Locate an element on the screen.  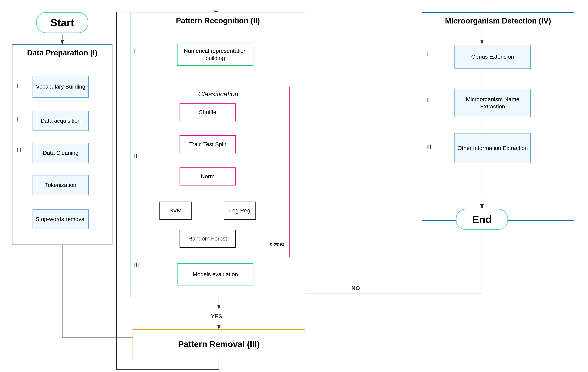
genus-label: Genus Extension is located at coordinates (493, 57).